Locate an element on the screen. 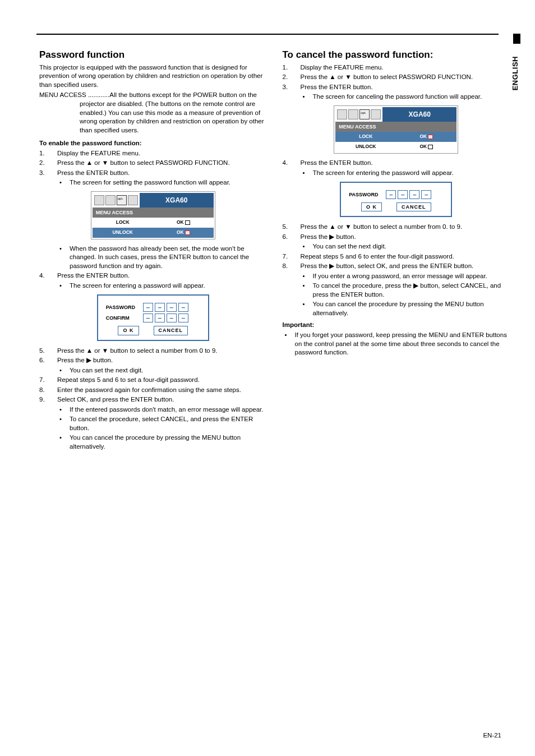 Image resolution: width=535 pixels, height=756 pixels. left-steps-3: 5.Press the or button to select a number… is located at coordinates (153, 356).